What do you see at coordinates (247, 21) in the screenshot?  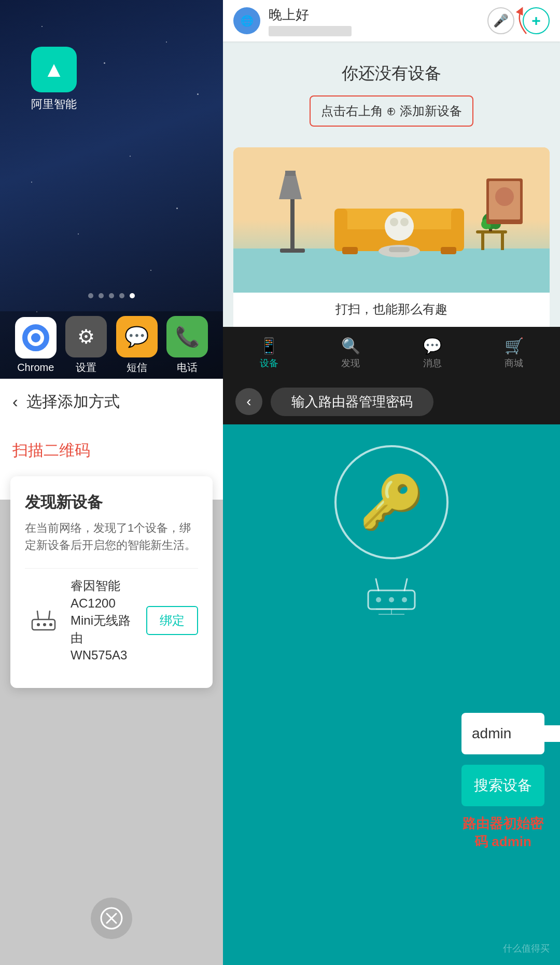 I see `avatar: 🌐` at bounding box center [247, 21].